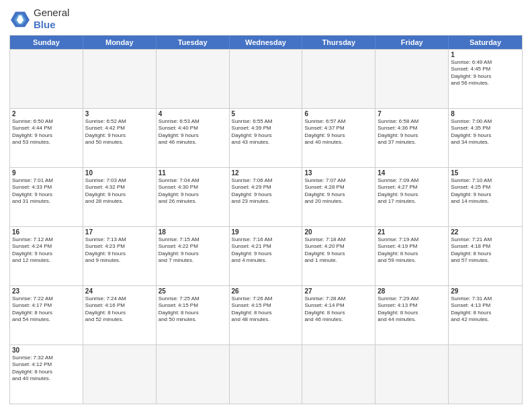 The height and width of the screenshot is (411, 532). I want to click on calendar-cell: 30Sunrise: 7:32 AM Sunset: 4:12 PM Dayli…, so click(47, 375).